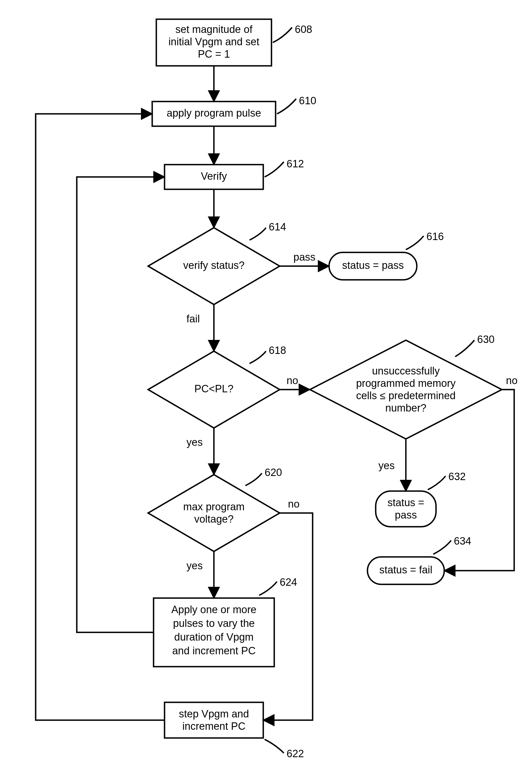  Describe the element at coordinates (277, 350) in the screenshot. I see `ref-618: 618` at that location.